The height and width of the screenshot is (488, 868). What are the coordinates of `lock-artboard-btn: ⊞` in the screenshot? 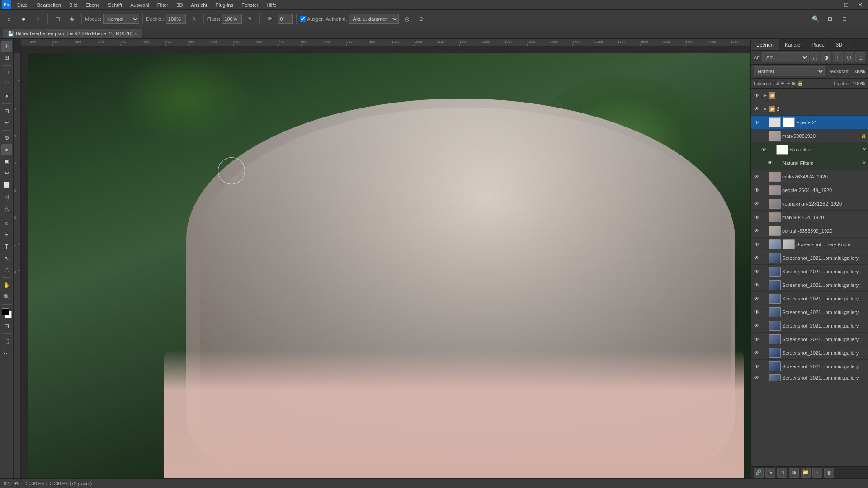 It's located at (794, 83).